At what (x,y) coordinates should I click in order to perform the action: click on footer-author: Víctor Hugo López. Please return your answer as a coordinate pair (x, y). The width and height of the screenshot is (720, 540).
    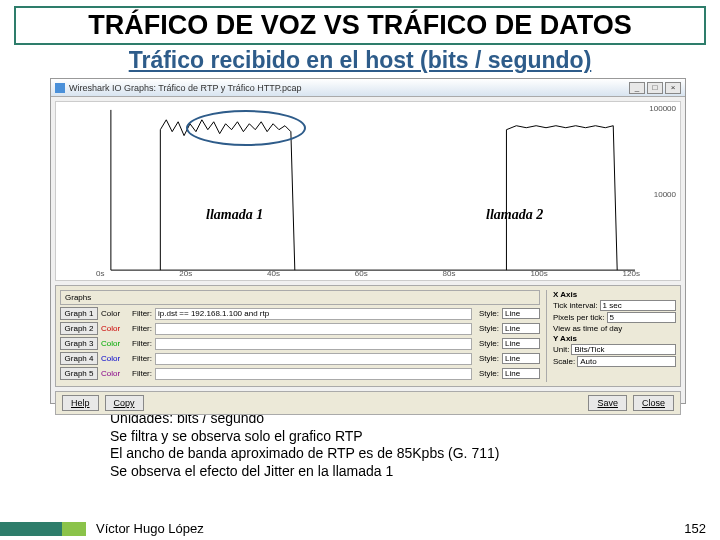
    Looking at the image, I should click on (390, 528).